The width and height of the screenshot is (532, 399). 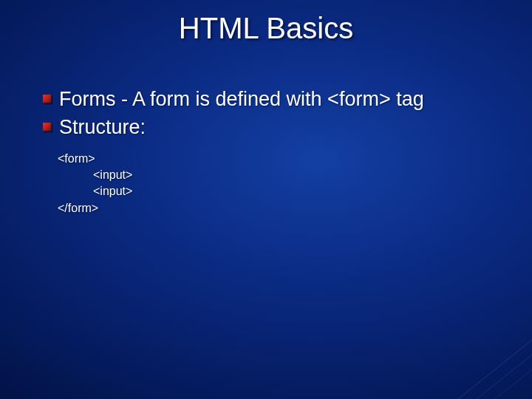 What do you see at coordinates (473, 355) in the screenshot?
I see `decorative-lines-icon` at bounding box center [473, 355].